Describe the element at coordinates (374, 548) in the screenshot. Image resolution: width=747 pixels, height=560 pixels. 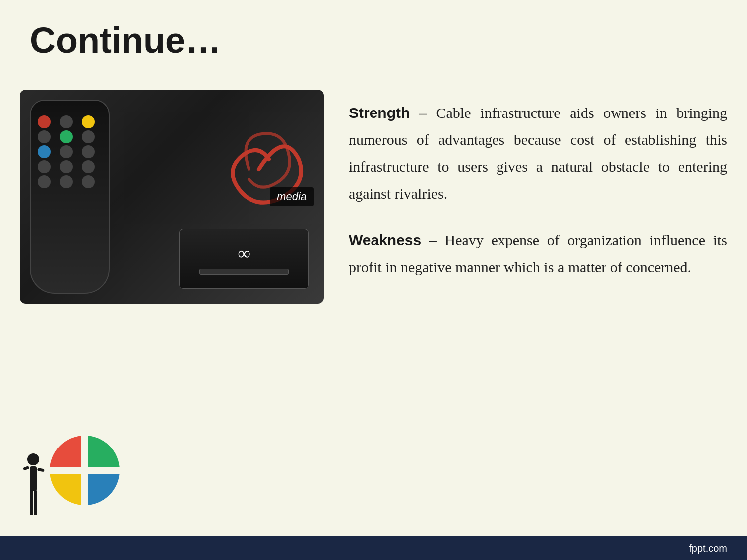
I see `bottom-bar: fppt.com` at that location.